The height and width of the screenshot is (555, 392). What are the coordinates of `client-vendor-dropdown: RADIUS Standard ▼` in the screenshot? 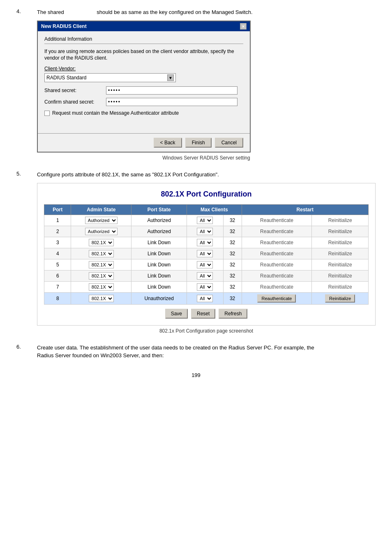 It's located at (110, 78).